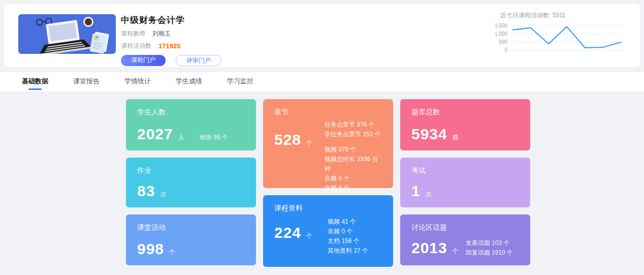 This screenshot has width=644, height=275. What do you see at coordinates (465, 112) in the screenshot?
I see `card-question-bank-title: 题库总数` at bounding box center [465, 112].